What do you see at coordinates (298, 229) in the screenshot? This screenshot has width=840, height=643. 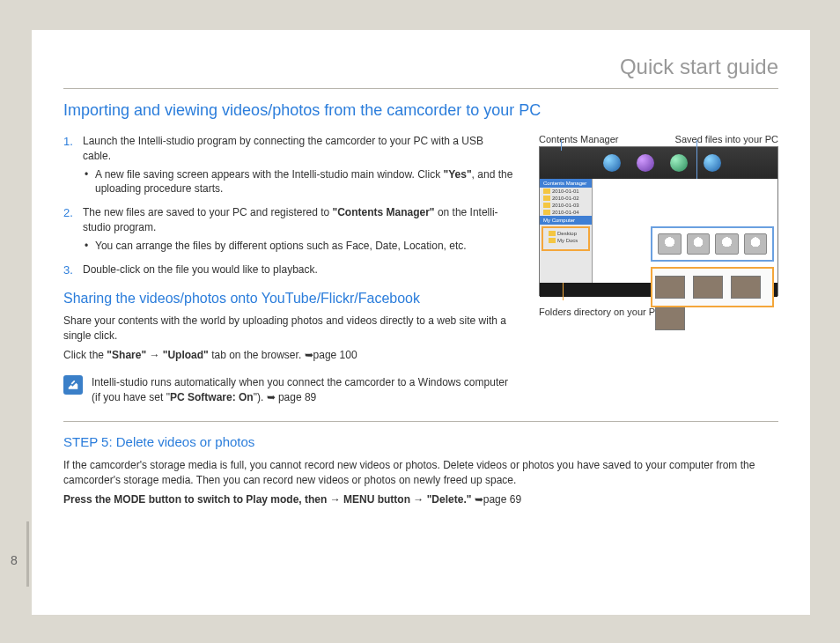 I see `step-body: The new files are saved to your PC and r…` at bounding box center [298, 229].